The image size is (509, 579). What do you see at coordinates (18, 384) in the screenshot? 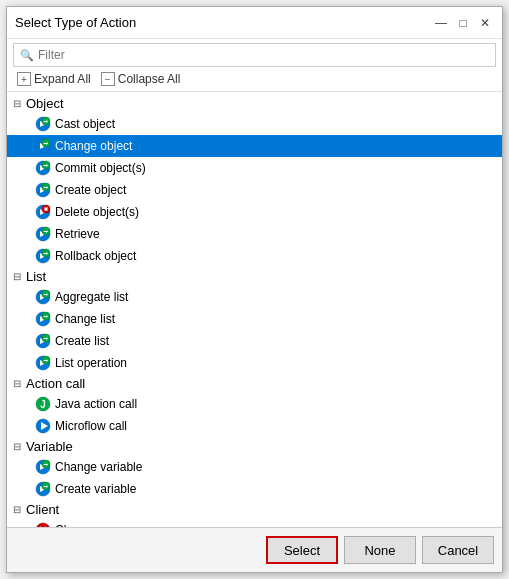
I see `collapse-icon-action-call: ⊟` at bounding box center [18, 384].